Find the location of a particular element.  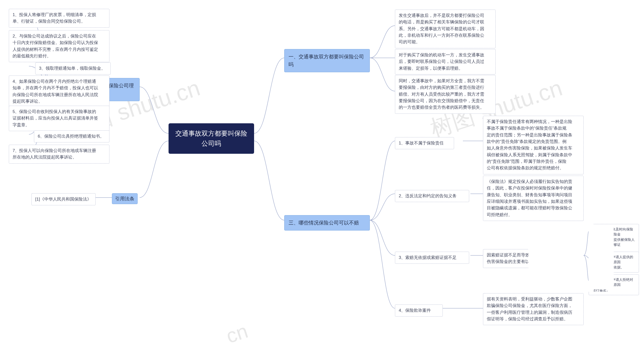

b2-item-1: 1、投保人将修理厂的发票，明细清单，定损 单、行驶证，保险合同交给保险公司。 is located at coordinates (59, 18).